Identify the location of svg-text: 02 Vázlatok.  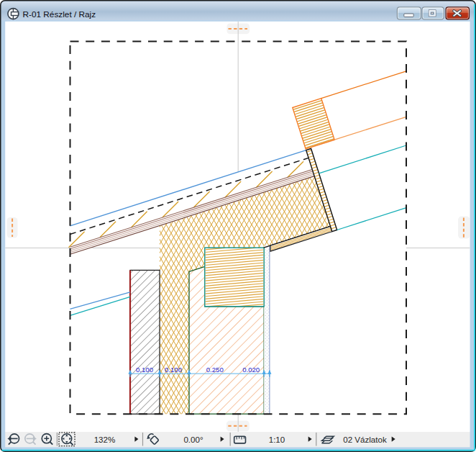
(365, 439).